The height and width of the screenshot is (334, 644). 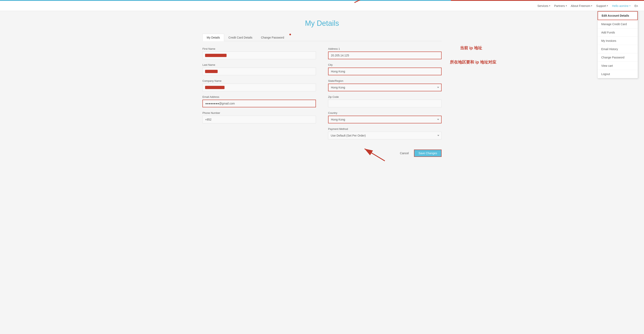 I want to click on company-redacted: aomine, so click(x=215, y=88).